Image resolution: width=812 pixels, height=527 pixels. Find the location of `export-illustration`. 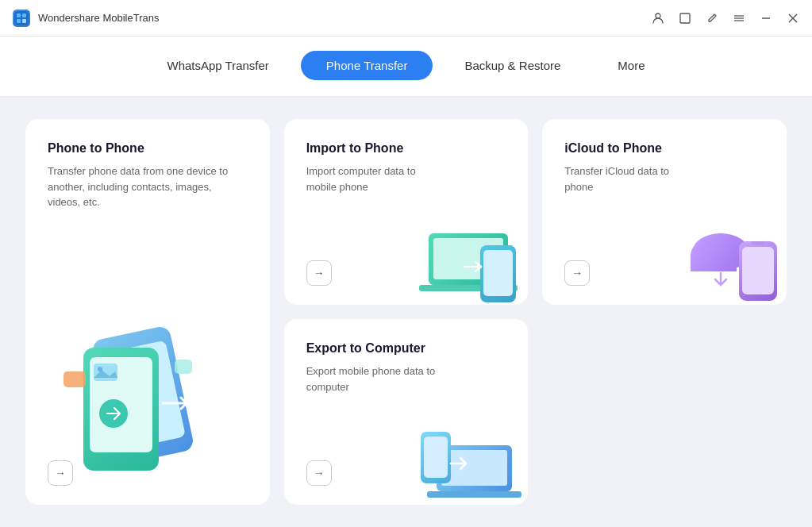

export-illustration is located at coordinates (467, 457).